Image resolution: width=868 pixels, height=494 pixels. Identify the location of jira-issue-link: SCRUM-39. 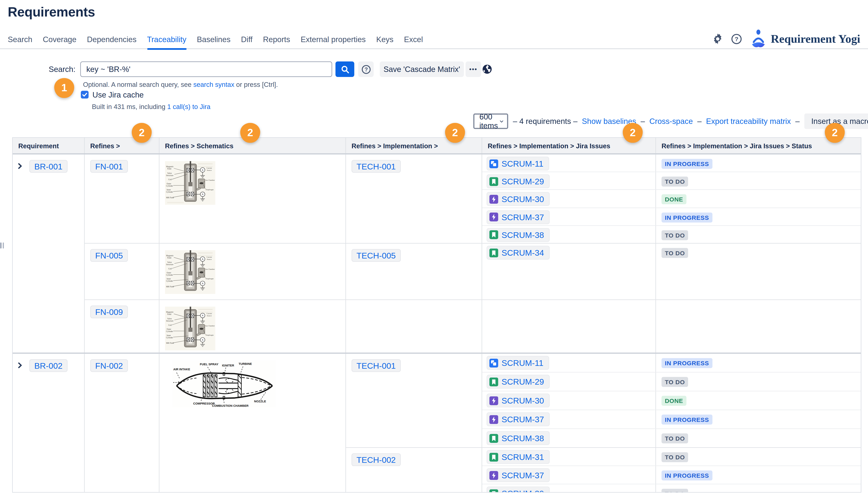
(518, 489).